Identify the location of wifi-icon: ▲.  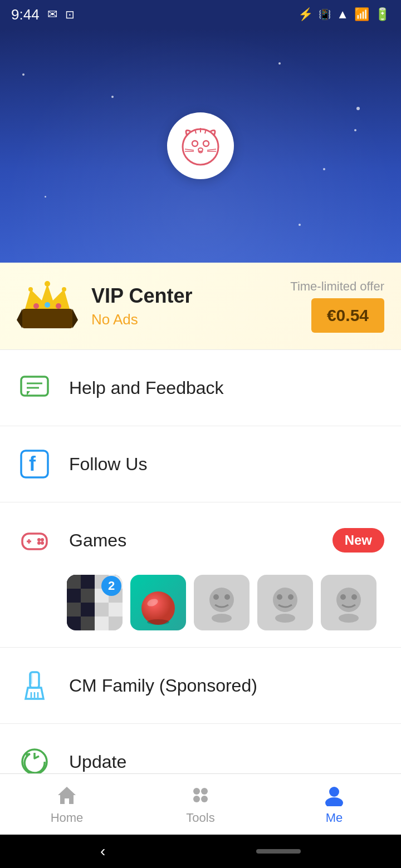
(343, 14).